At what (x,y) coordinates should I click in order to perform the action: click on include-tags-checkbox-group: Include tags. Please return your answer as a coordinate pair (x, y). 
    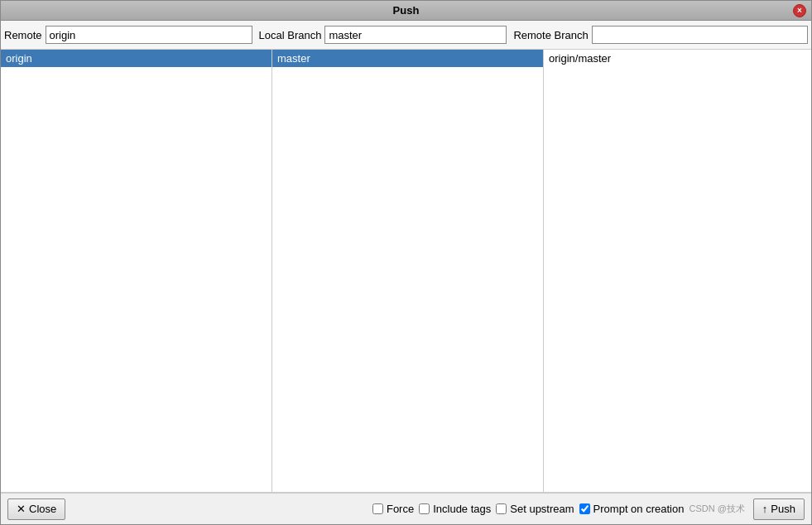
    Looking at the image, I should click on (455, 508).